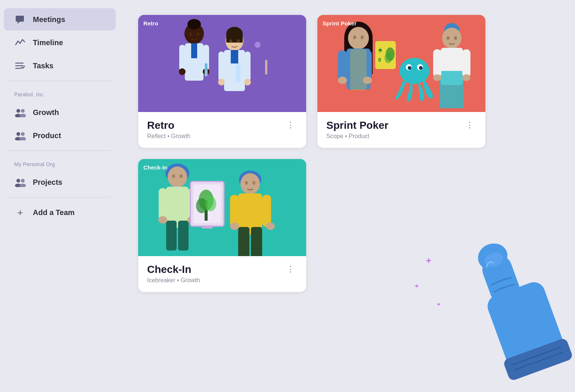 This screenshot has width=575, height=392. What do you see at coordinates (485, 314) in the screenshot?
I see `decoration-area` at bounding box center [485, 314].